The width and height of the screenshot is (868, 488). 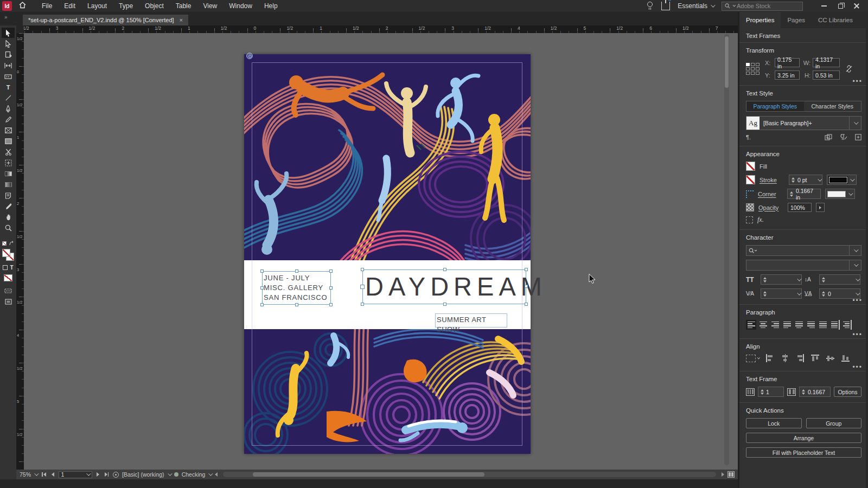 What do you see at coordinates (20, 252) in the screenshot?
I see `vertical-ruler: 1/201/2 11/22 1/231/2 41/25 1/2` at bounding box center [20, 252].